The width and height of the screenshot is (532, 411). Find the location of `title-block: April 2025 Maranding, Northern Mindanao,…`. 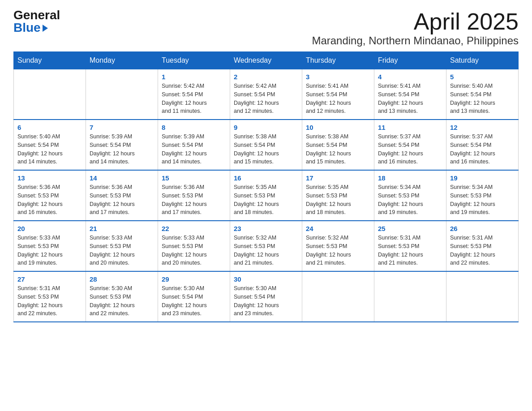

title-block: April 2025 Maranding, Northern Mindanao,… is located at coordinates (415, 28).